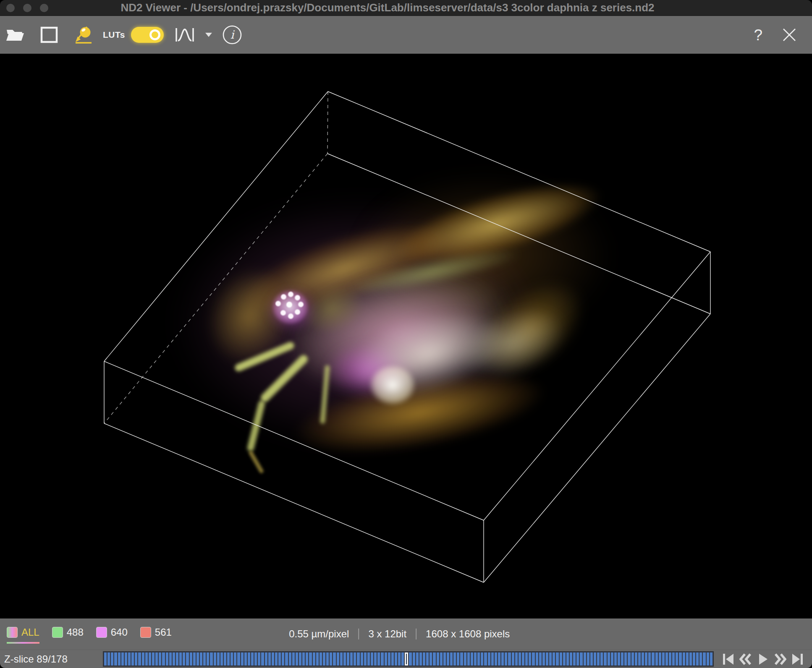 This screenshot has width=812, height=668. I want to click on open-file-button, so click(15, 35).